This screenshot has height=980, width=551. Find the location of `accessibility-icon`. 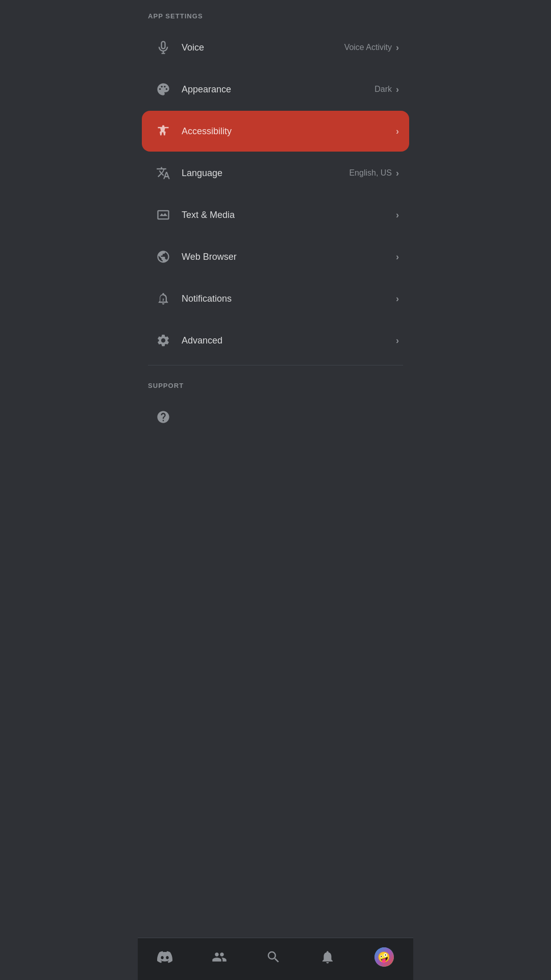

accessibility-icon is located at coordinates (163, 131).